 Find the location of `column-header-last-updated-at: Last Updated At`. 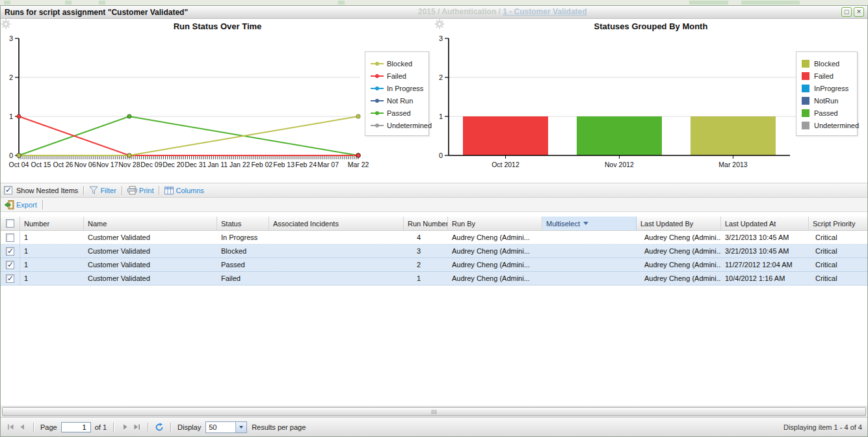

column-header-last-updated-at: Last Updated At is located at coordinates (765, 224).